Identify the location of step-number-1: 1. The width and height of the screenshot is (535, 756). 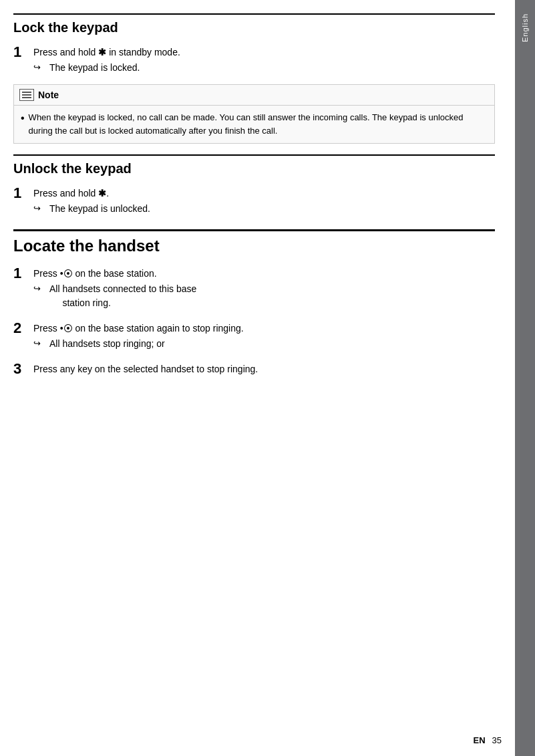
(23, 52).